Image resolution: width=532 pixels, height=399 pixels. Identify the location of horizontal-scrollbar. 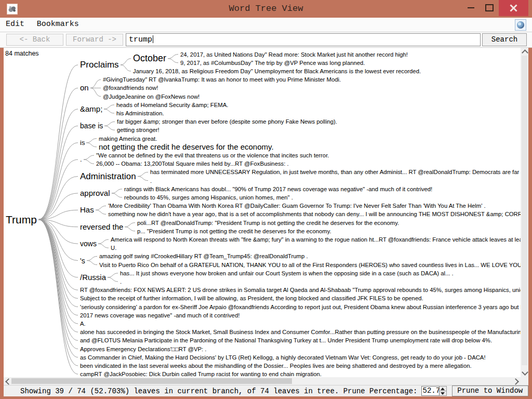
(262, 381).